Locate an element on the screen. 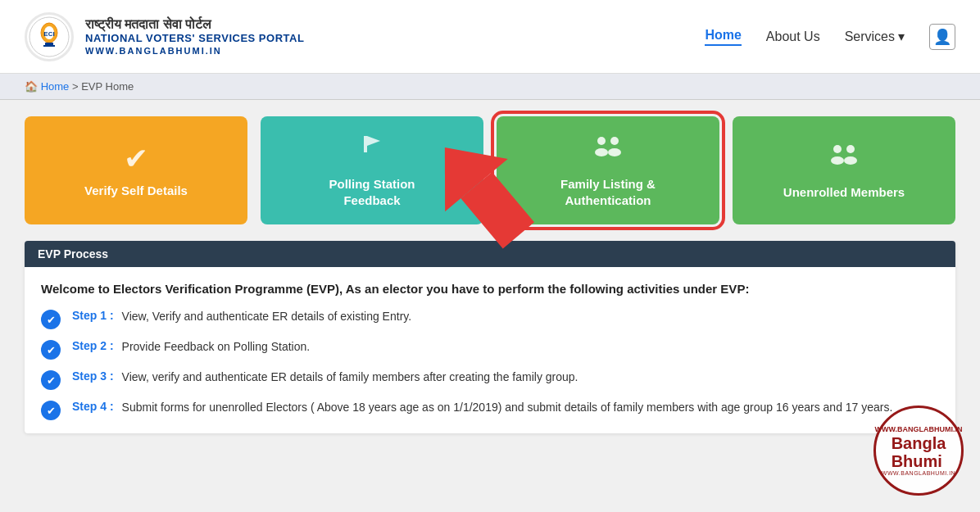 Image resolution: width=980 pixels, height=512 pixels. evp-header: EVP Process is located at coordinates (490, 254).